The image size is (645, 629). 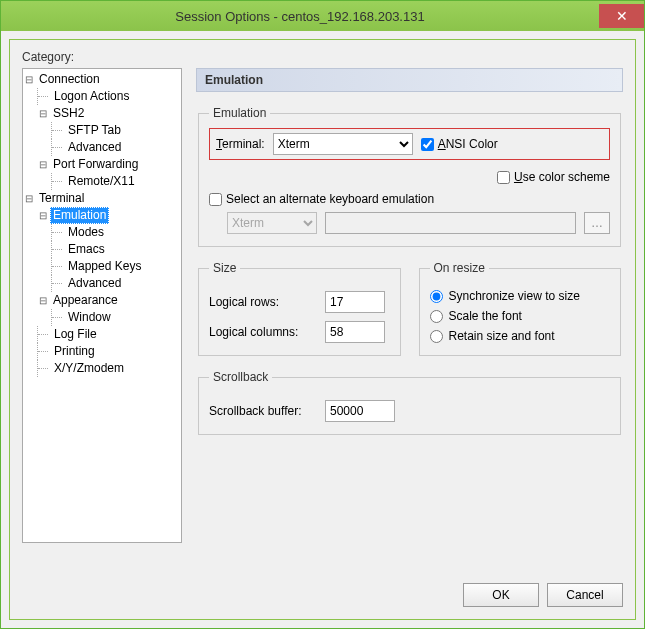 I want to click on panel-title: Emulation, so click(x=410, y=80).